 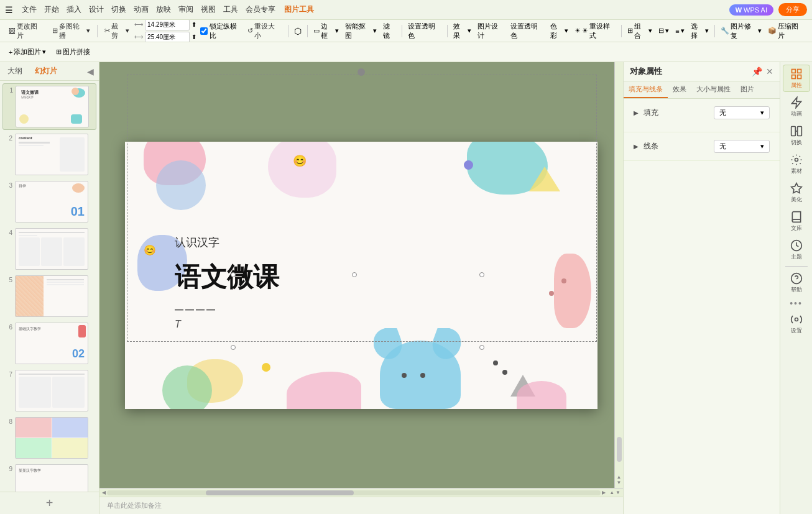 I want to click on properties-svg-icon, so click(x=796, y=74).